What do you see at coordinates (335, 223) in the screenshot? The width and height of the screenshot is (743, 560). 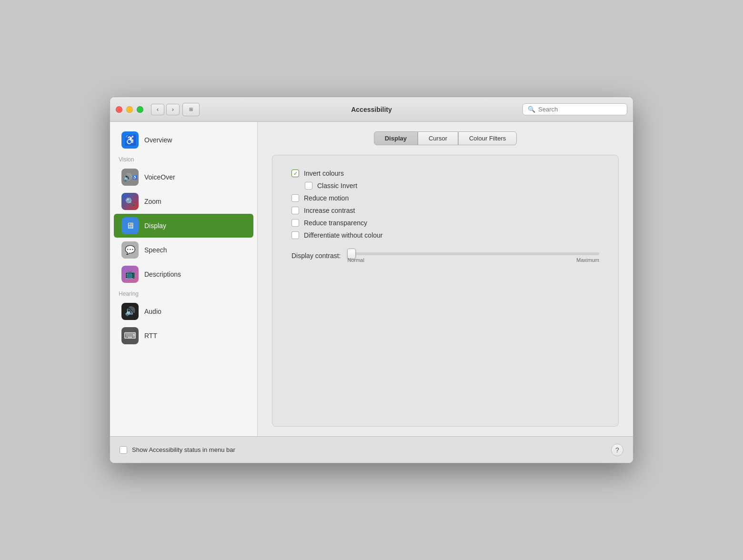 I see `reduce-transparency-label: Reduce transparency` at bounding box center [335, 223].